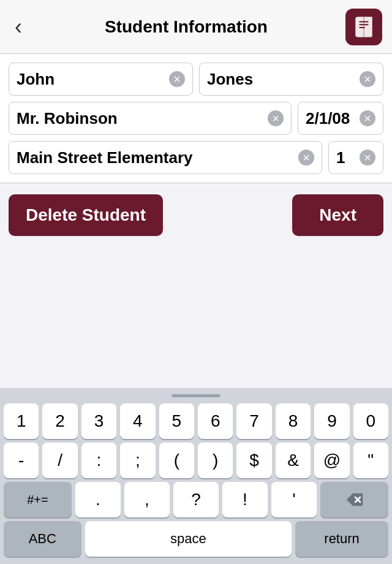  Describe the element at coordinates (216, 460) in the screenshot. I see `key-close-paren: )` at that location.